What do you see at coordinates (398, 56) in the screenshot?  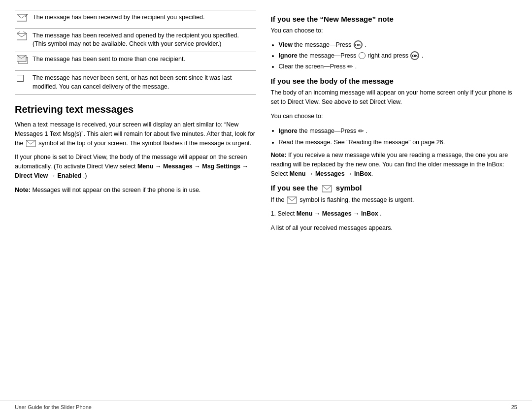 I see `new-message-list: View the message—Press OK . Ignore the m…` at bounding box center [398, 56].